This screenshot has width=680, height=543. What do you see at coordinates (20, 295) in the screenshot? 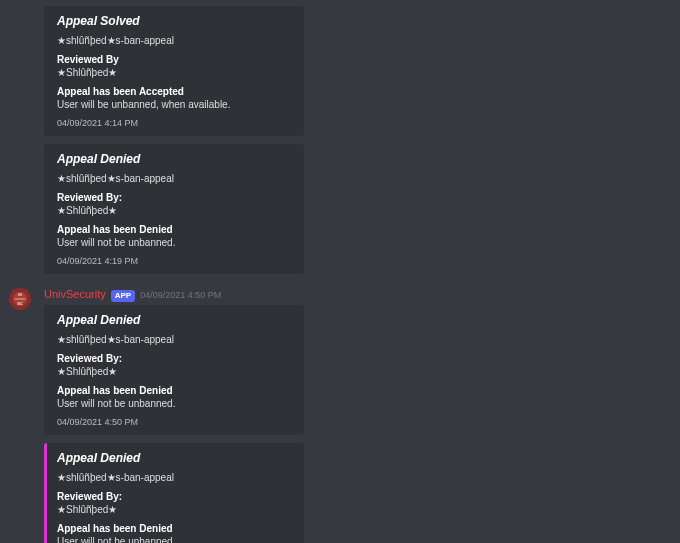
I see `svg-text: UNI` at bounding box center [20, 295].